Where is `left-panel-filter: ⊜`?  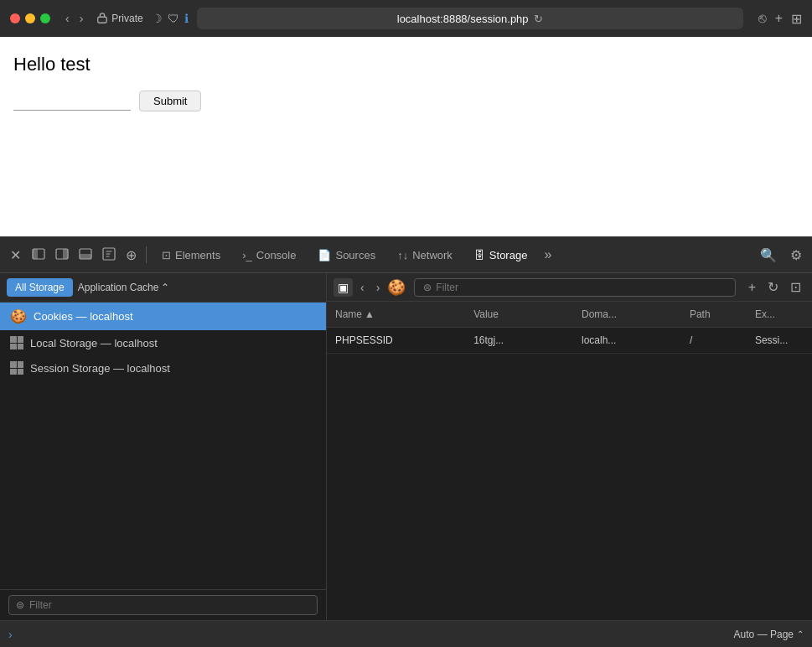 left-panel-filter: ⊜ is located at coordinates (163, 605).